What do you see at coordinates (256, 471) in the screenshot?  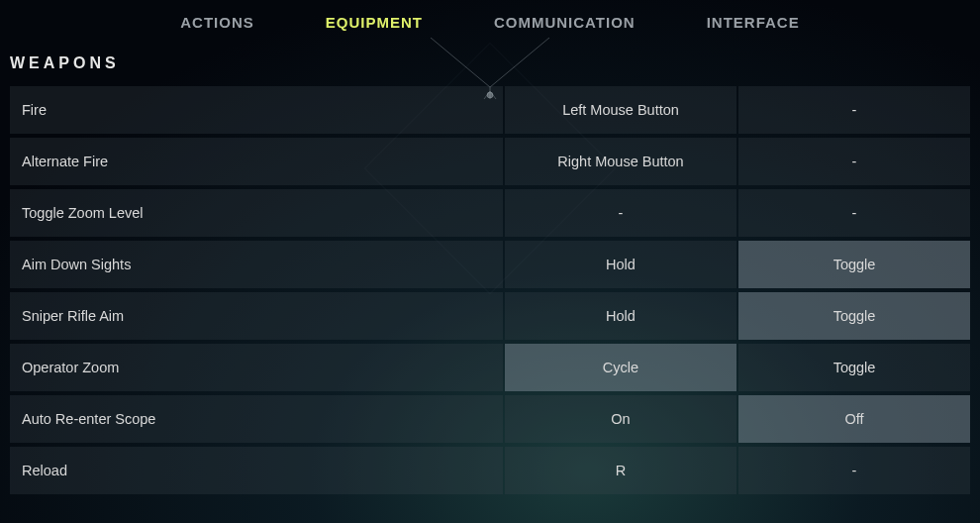 I see `setting-label: Reload` at bounding box center [256, 471].